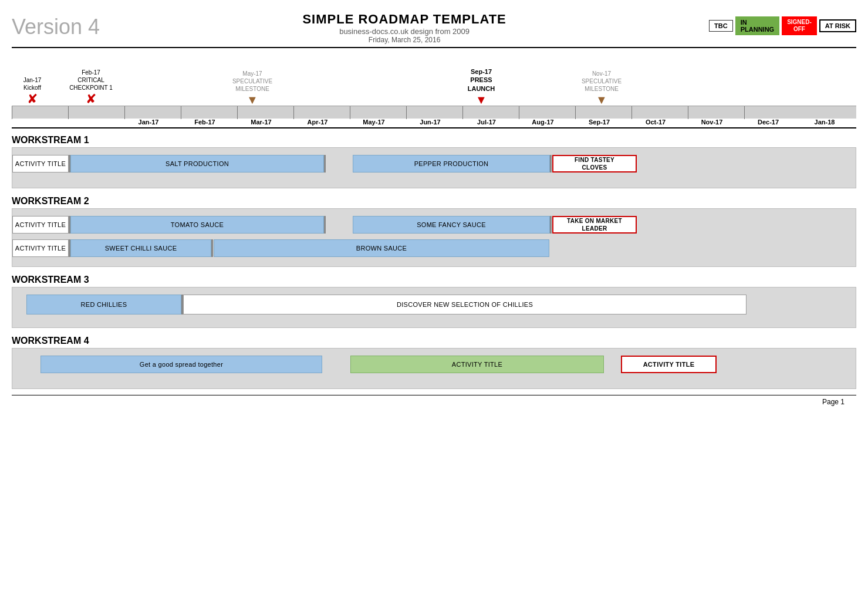  Describe the element at coordinates (148, 122) in the screenshot. I see `month-jan17: Jan-17` at that location.